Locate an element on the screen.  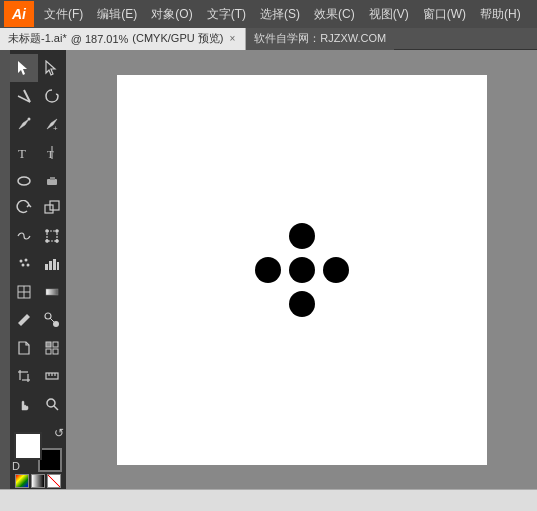
dot-empty-tr is located at coordinates (336, 236).